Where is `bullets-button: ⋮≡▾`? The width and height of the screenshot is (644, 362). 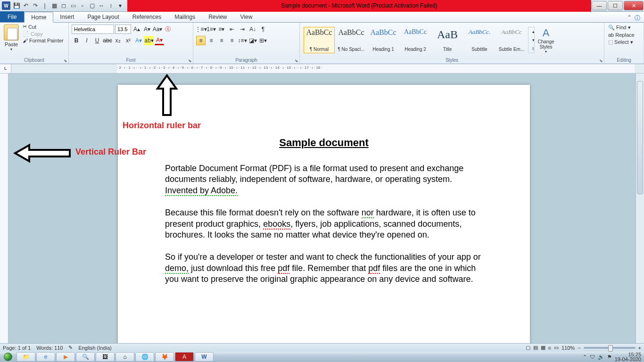
bullets-button: ⋮≡▾ is located at coordinates (201, 29).